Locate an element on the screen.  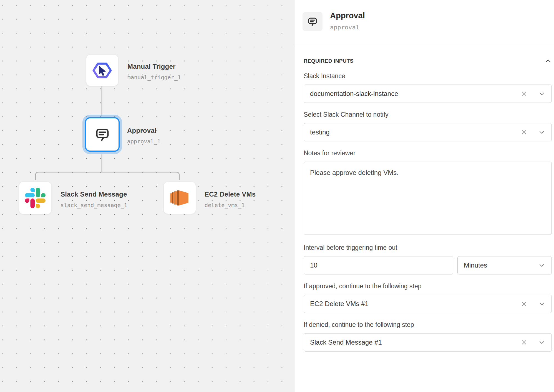
node-id: manual_trigger_1 is located at coordinates (154, 78).